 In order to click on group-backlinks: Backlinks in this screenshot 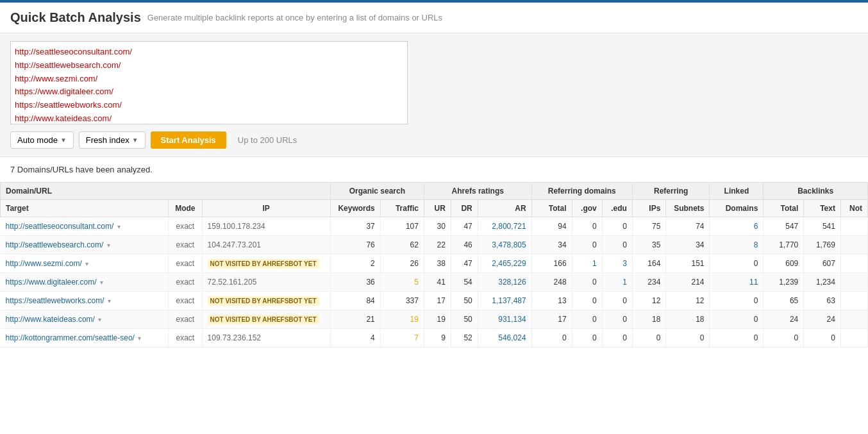, I will do `click(815, 191)`.